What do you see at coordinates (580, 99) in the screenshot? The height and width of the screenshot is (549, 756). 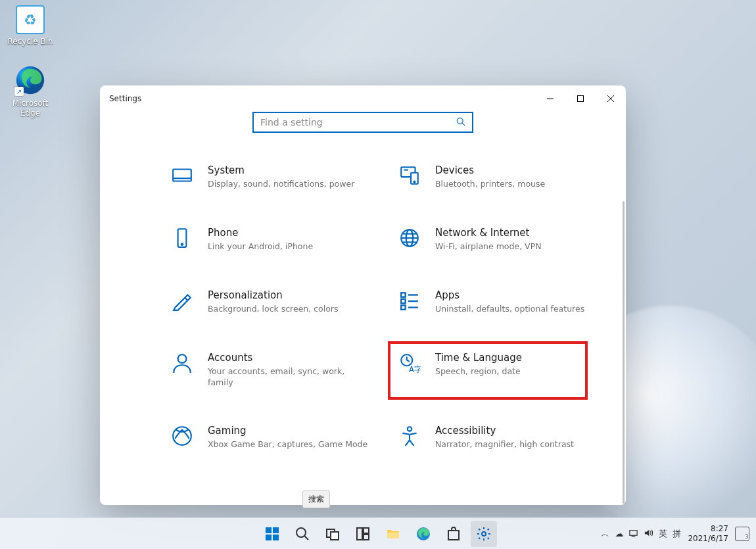 I see `maximize-button` at bounding box center [580, 99].